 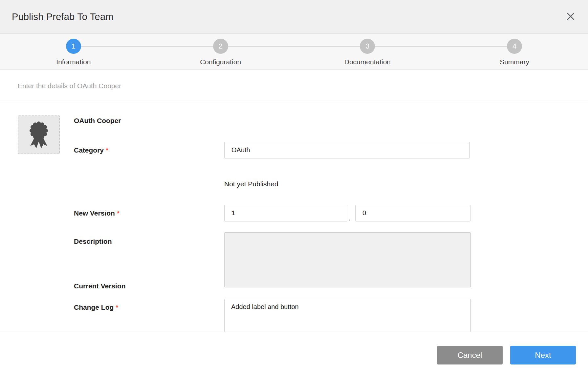 I want to click on step-documentation: 3 Documentation, so click(x=368, y=52).